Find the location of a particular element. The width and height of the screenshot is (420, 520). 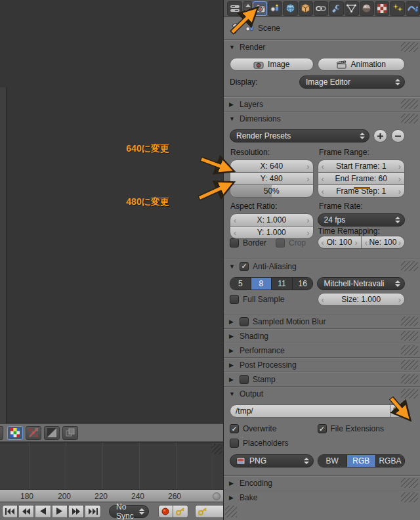

timeline-canvas is located at coordinates (112, 466).